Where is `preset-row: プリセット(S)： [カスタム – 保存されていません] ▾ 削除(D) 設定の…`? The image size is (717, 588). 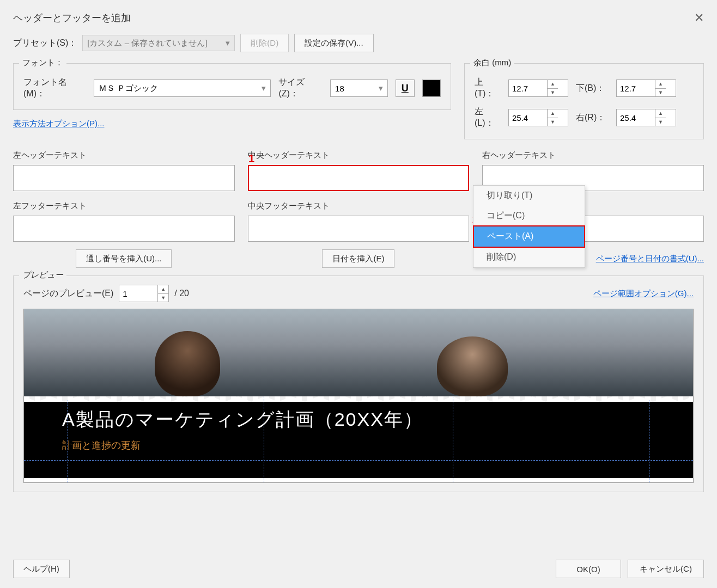 preset-row: プリセット(S)： [カスタム – 保存されていません] ▾ 削除(D) 設定の… is located at coordinates (358, 43).